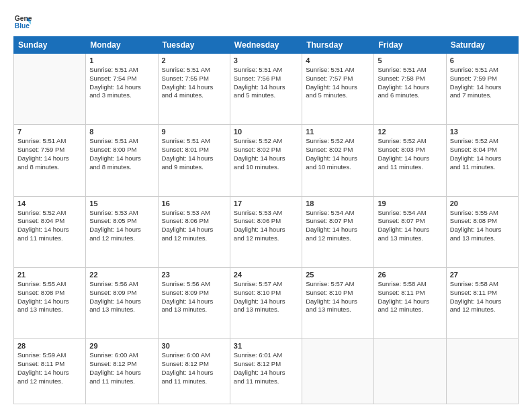  Describe the element at coordinates (482, 46) in the screenshot. I see `weekday-header-saturday: Saturday` at that location.